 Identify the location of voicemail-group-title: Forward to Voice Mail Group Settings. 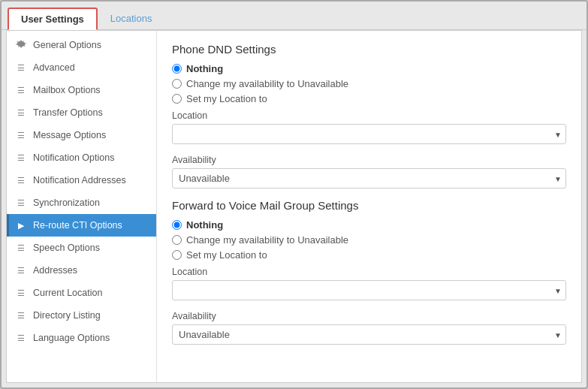
(369, 206).